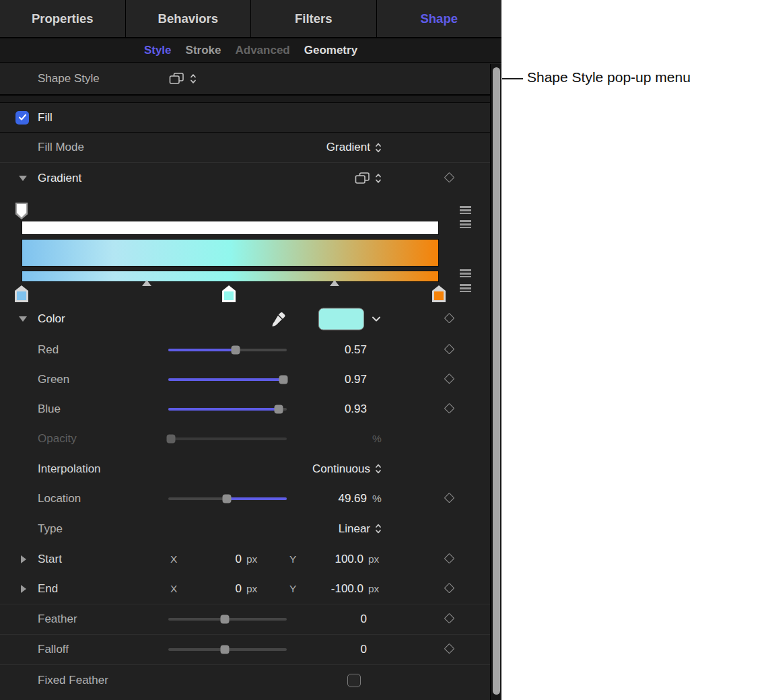 This screenshot has width=766, height=700. What do you see at coordinates (22, 211) in the screenshot?
I see `opacity-stop-fill` at bounding box center [22, 211].